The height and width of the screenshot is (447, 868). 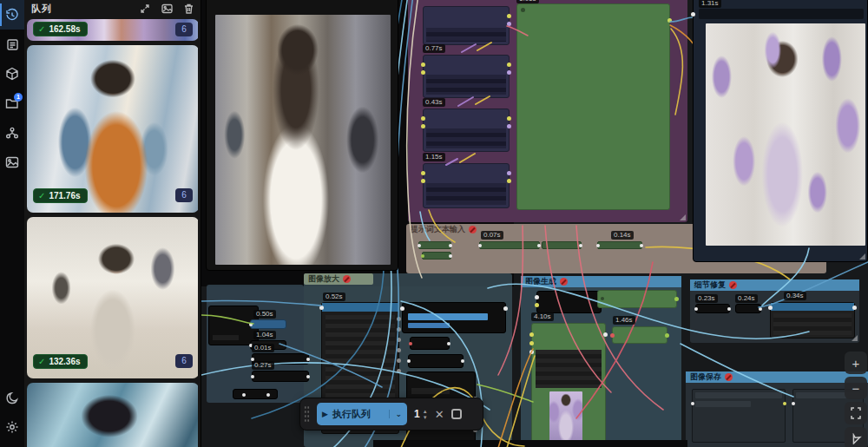 What do you see at coordinates (774, 311) in the screenshot?
I see `group-detail: 细节修复 0.23s 0.24s 0.34s` at bounding box center [774, 311].